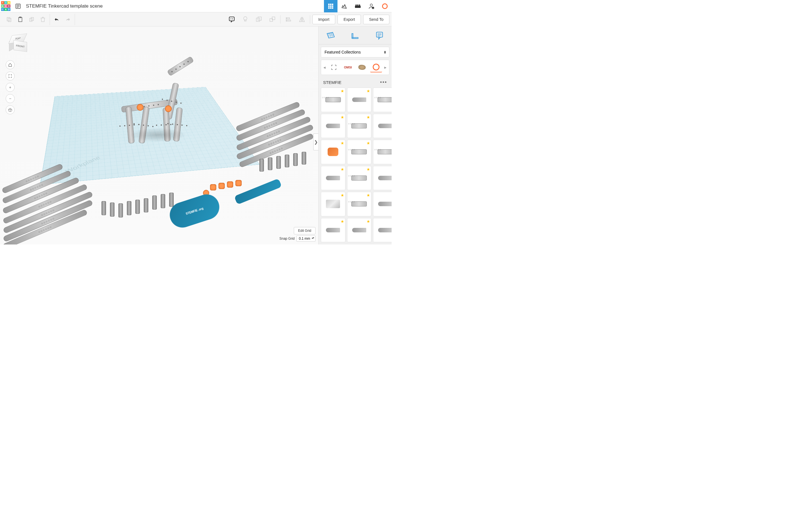  Describe the element at coordinates (306, 239) in the screenshot. I see `snap-grid-select: 0.1 mm ▴▾` at that location.